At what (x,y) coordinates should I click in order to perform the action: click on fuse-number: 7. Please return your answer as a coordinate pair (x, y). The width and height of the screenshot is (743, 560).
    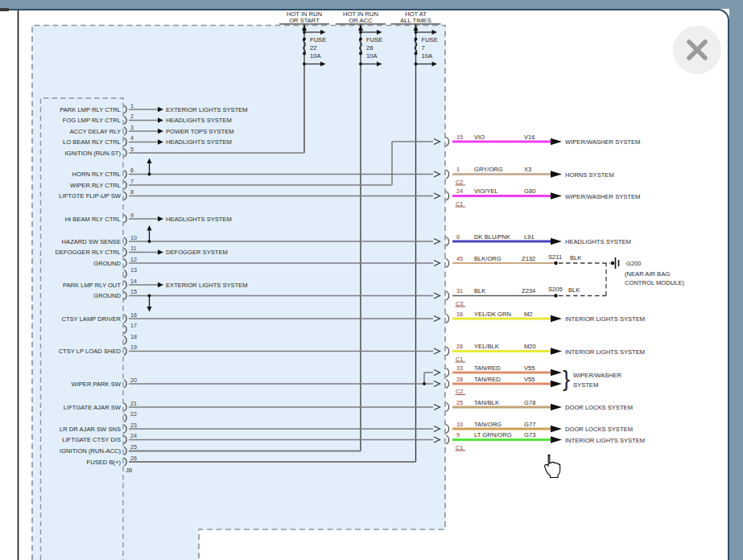
    Looking at the image, I should click on (423, 48).